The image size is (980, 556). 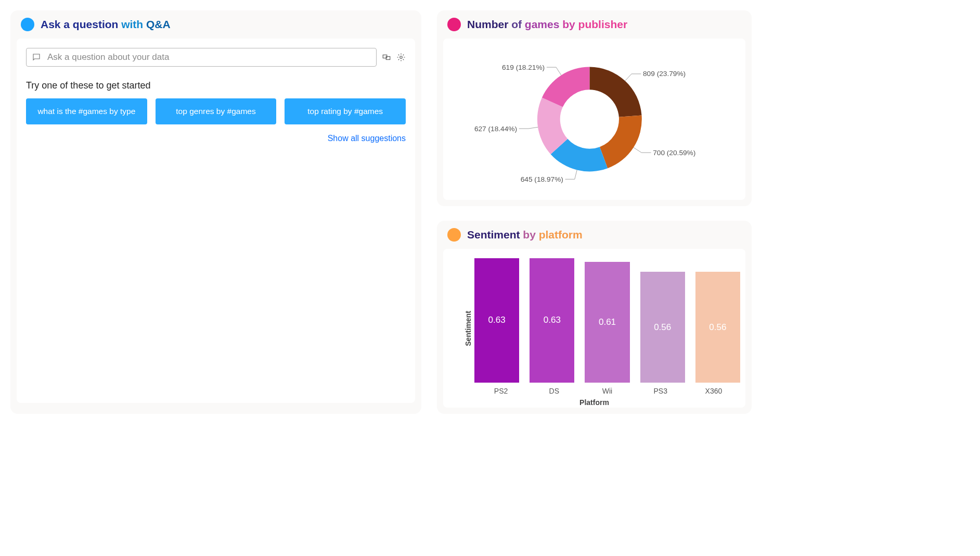 What do you see at coordinates (28, 24) in the screenshot?
I see `qa-dot-icon` at bounding box center [28, 24].